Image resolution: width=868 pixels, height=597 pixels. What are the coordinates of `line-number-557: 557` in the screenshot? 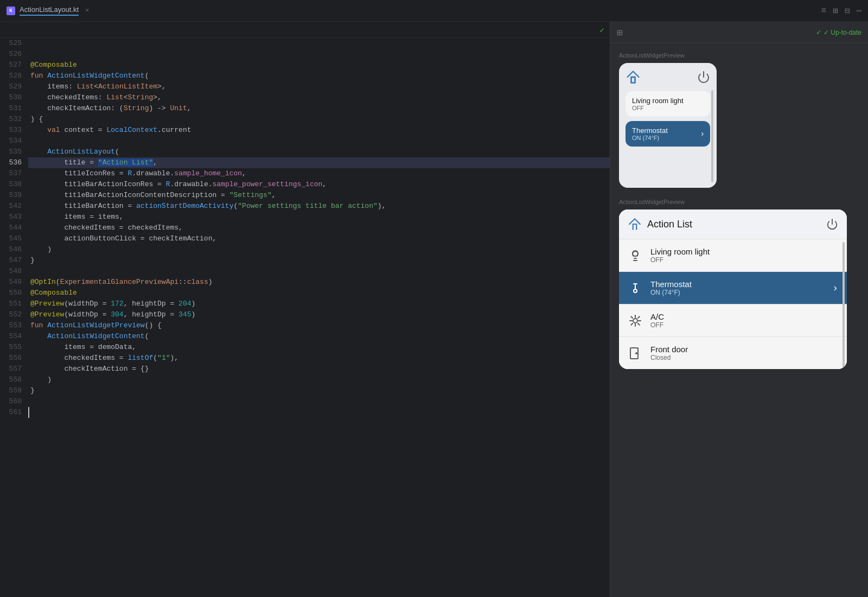 It's located at (11, 369).